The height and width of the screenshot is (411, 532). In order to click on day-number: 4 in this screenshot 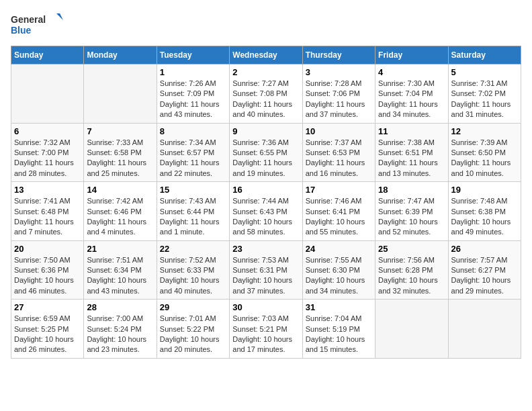, I will do `click(411, 73)`.